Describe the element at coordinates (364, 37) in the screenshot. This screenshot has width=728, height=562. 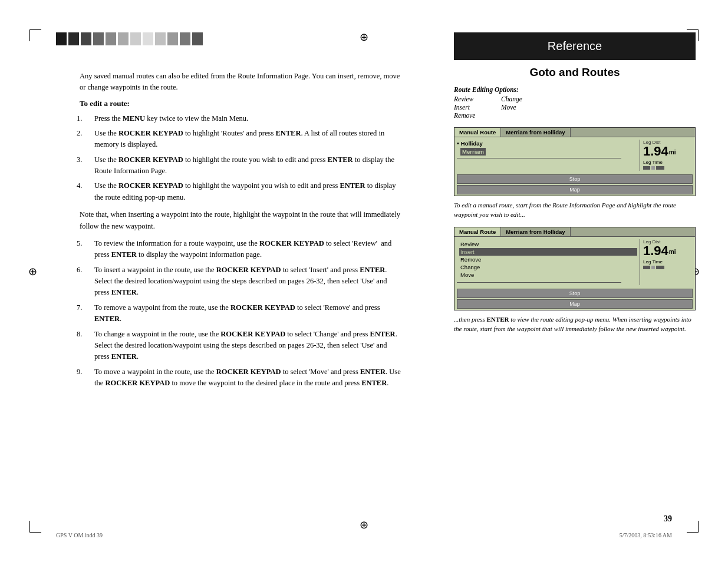
I see `top-crosshair: ⊕` at that location.